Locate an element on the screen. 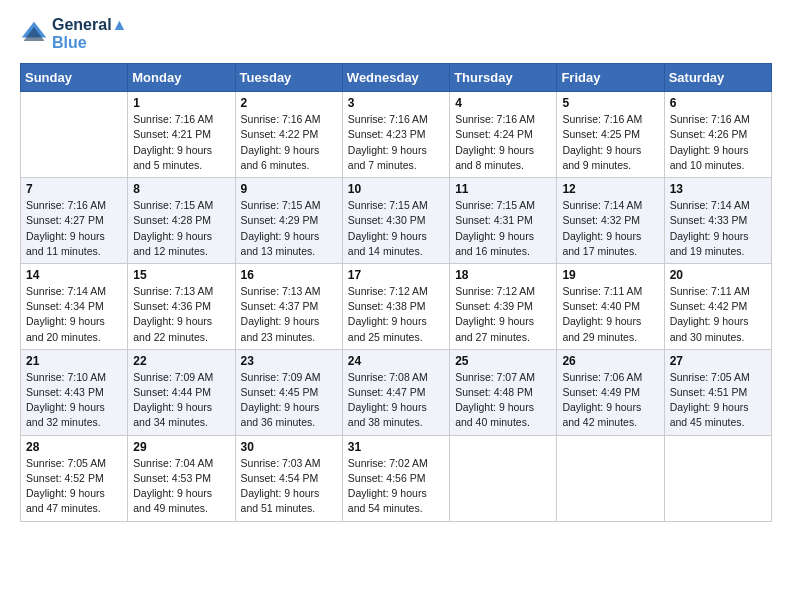 The width and height of the screenshot is (792, 612). day-number: 16 is located at coordinates (289, 275).